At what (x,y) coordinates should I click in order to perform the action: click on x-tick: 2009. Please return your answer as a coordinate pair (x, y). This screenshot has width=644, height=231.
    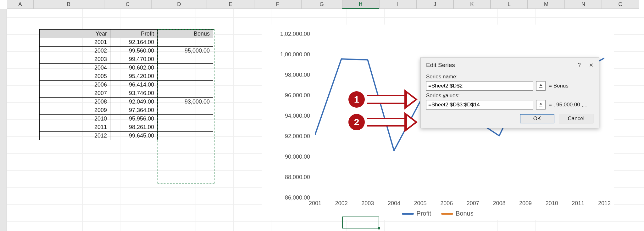
    Looking at the image, I should click on (525, 202).